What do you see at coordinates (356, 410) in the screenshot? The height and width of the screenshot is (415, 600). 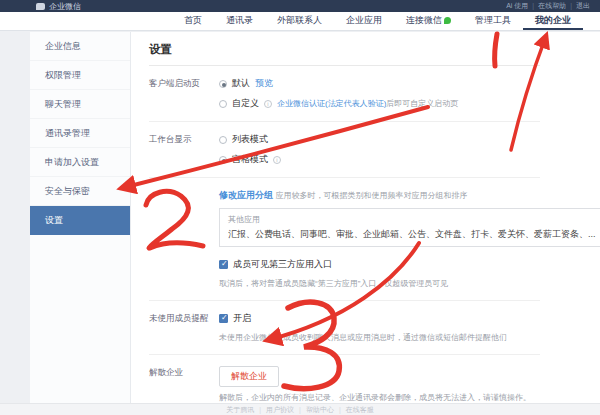 I see `footer-support-link: 在线客服` at bounding box center [356, 410].